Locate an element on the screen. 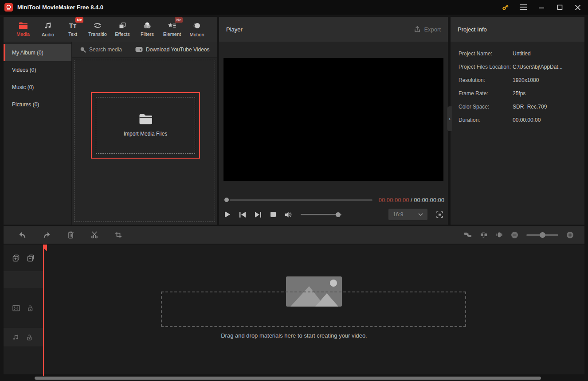 The image size is (588, 381). license-key-icon is located at coordinates (505, 8).